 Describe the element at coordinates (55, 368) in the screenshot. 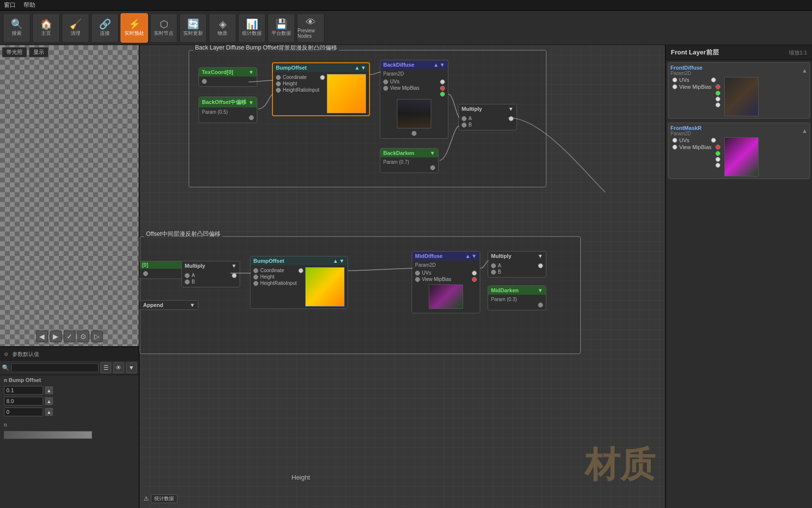

I see `prop-search-input` at that location.